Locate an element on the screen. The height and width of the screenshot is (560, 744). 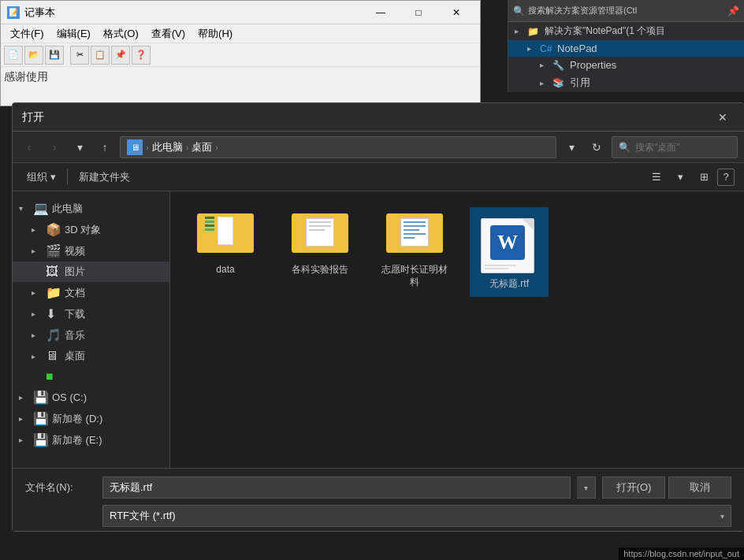
sidebar-item-green: ■ is located at coordinates (91, 376).